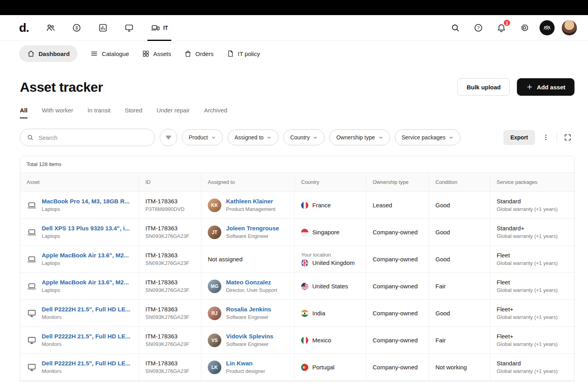 The height and width of the screenshot is (392, 588). What do you see at coordinates (297, 232) in the screenshot?
I see `table-row: Dell XPS 13 Plus 9320 13.4", i... Laptop…` at bounding box center [297, 232].